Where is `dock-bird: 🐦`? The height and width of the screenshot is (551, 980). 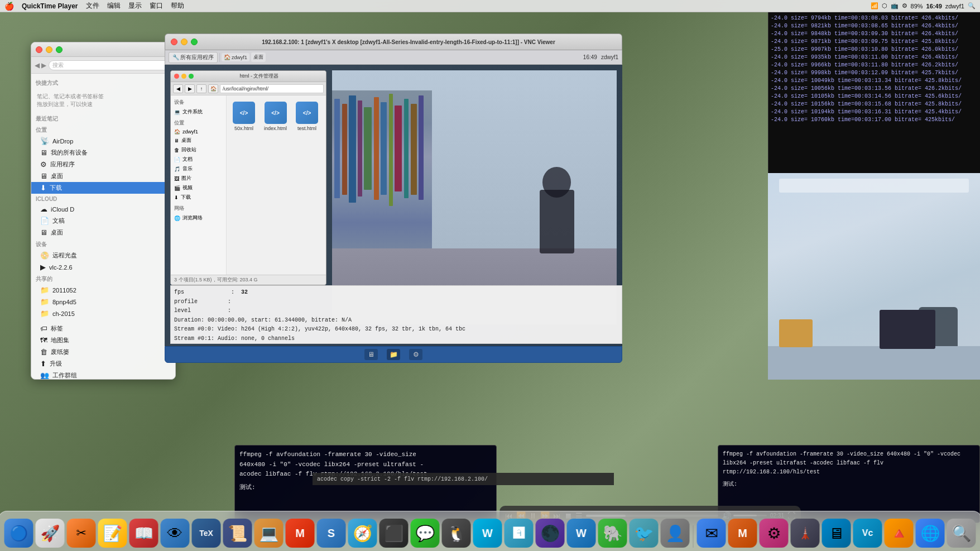 dock-bird: 🐦 is located at coordinates (644, 533).